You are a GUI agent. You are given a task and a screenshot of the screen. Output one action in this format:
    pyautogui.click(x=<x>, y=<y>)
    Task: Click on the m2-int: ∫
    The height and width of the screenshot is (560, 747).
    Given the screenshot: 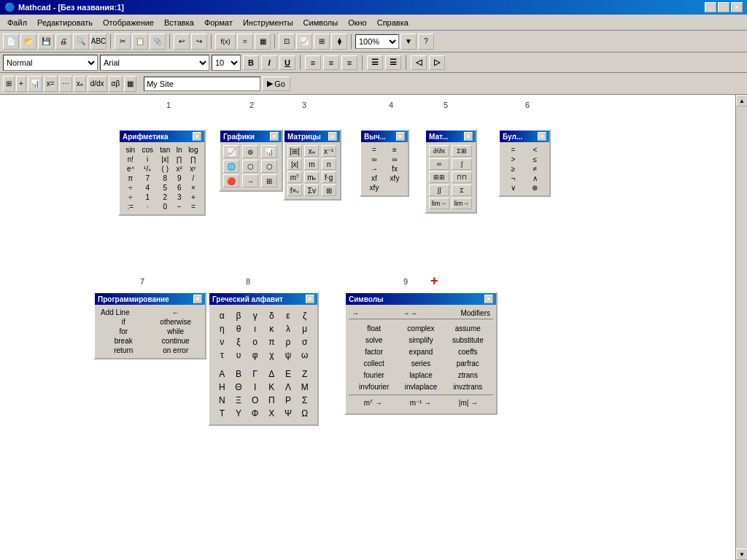 What is the action you would take?
    pyautogui.click(x=462, y=164)
    